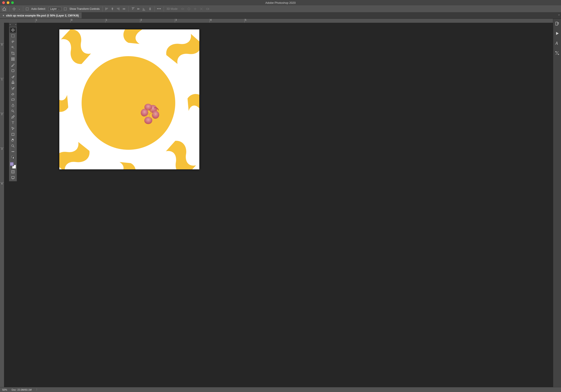  Describe the element at coordinates (13, 106) in the screenshot. I see `blur-tool` at that location.